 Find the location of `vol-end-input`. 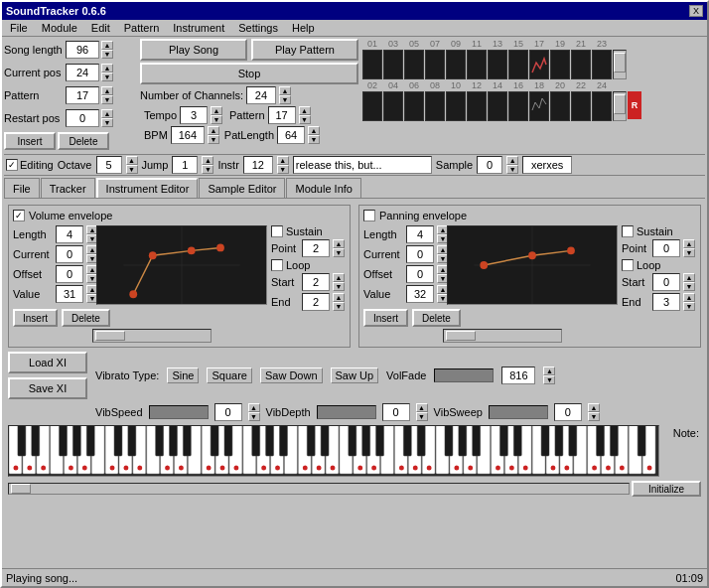

vol-end-input is located at coordinates (316, 302).